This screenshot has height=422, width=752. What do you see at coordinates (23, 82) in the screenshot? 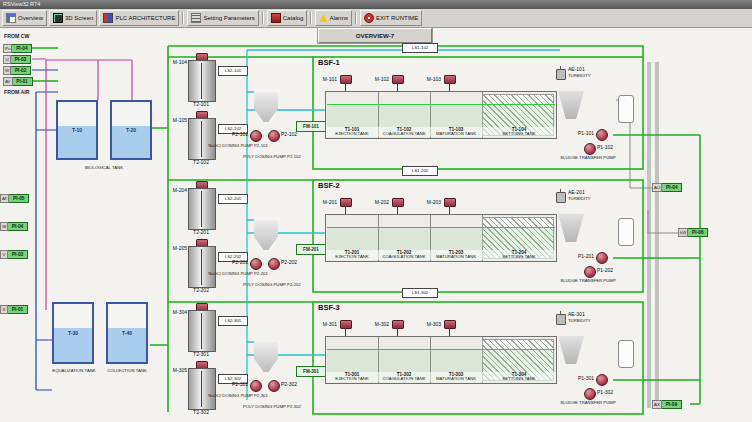
I see `tag-value: PI-01` at bounding box center [23, 82].